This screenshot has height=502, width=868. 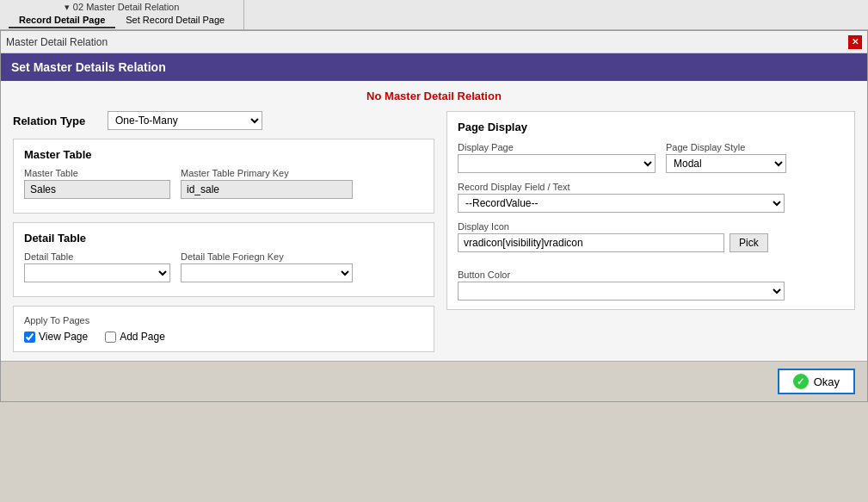 What do you see at coordinates (56, 337) in the screenshot?
I see `view-page-checkbox-item: View Page` at bounding box center [56, 337].